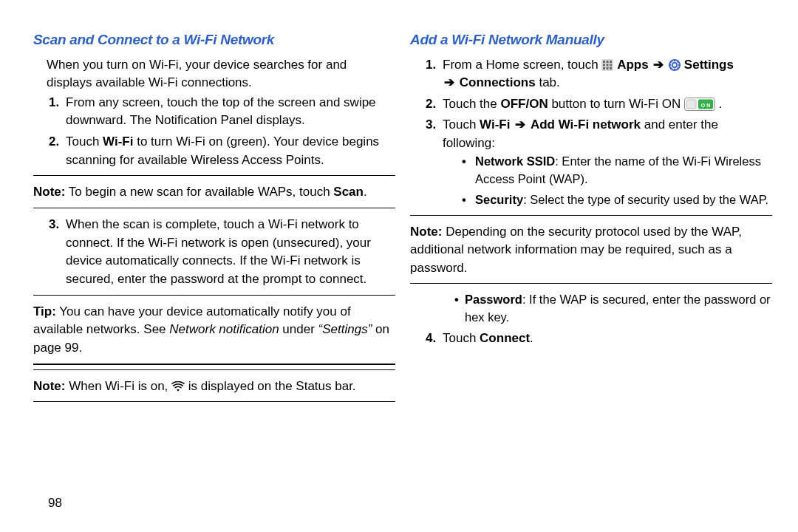 The width and height of the screenshot is (798, 532). Describe the element at coordinates (607, 65) in the screenshot. I see `apps-grid-icon` at that location.